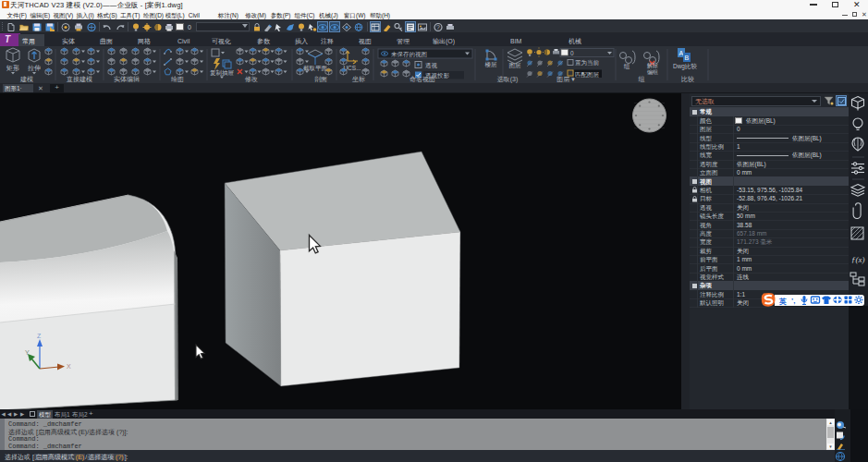 The width and height of the screenshot is (868, 462). I want to click on svg-text: 英, so click(782, 301).